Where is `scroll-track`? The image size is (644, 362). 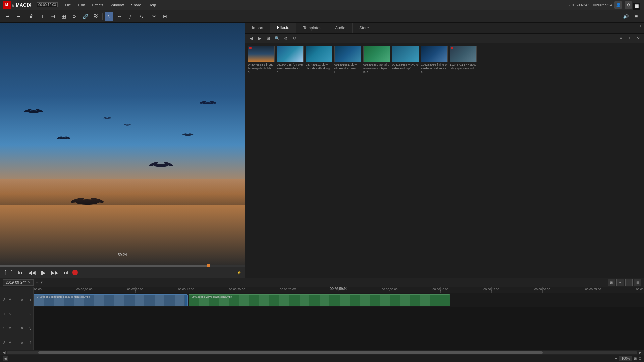
scroll-track is located at coordinates (322, 353).